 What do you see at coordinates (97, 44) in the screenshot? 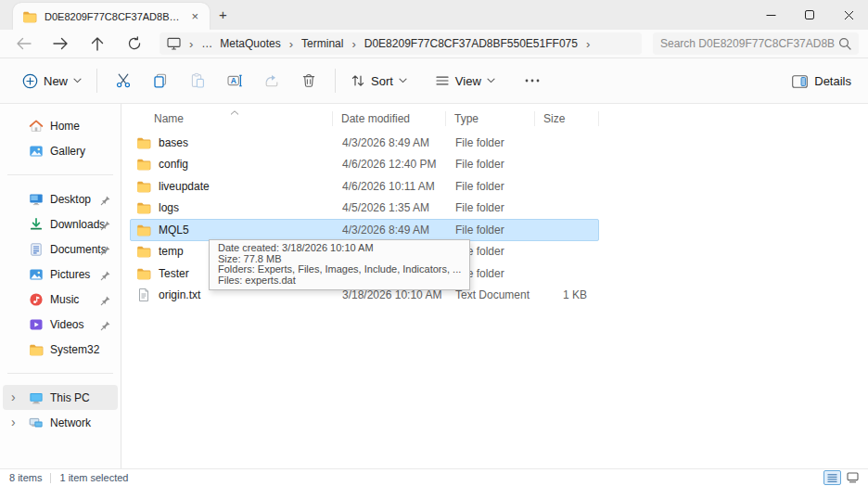
I see `up-button` at bounding box center [97, 44].